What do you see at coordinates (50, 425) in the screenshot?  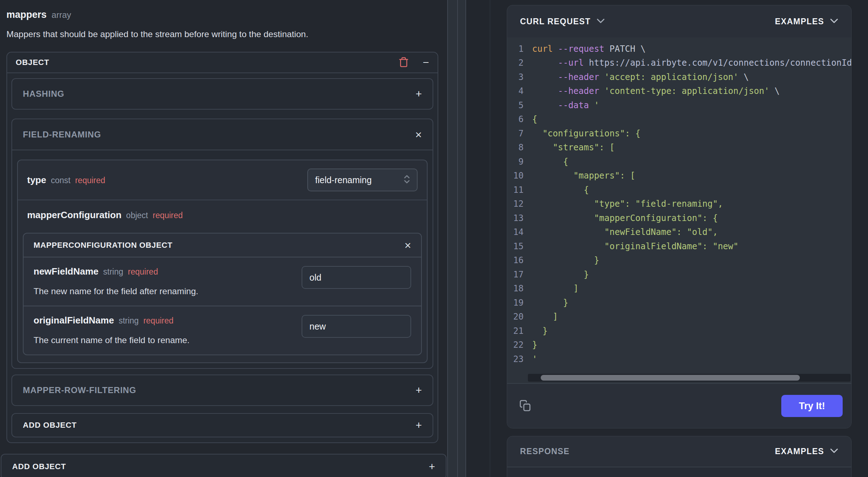 I see `add-object-inner-label: ADD OBJECT` at bounding box center [50, 425].